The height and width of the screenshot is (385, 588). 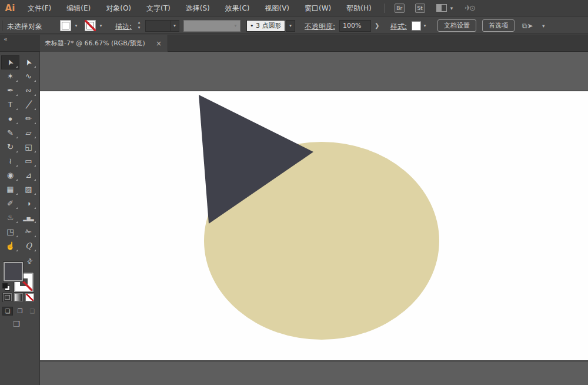 What do you see at coordinates (11, 119) in the screenshot?
I see `ellipse-tool-icon: ●` at bounding box center [11, 119].